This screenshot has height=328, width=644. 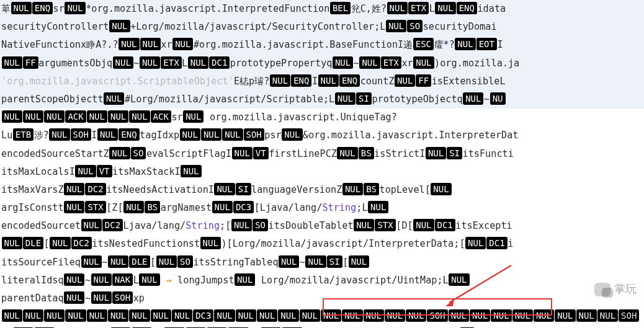 I want to click on text-token: parentScopeObjectt, so click(x=52, y=99).